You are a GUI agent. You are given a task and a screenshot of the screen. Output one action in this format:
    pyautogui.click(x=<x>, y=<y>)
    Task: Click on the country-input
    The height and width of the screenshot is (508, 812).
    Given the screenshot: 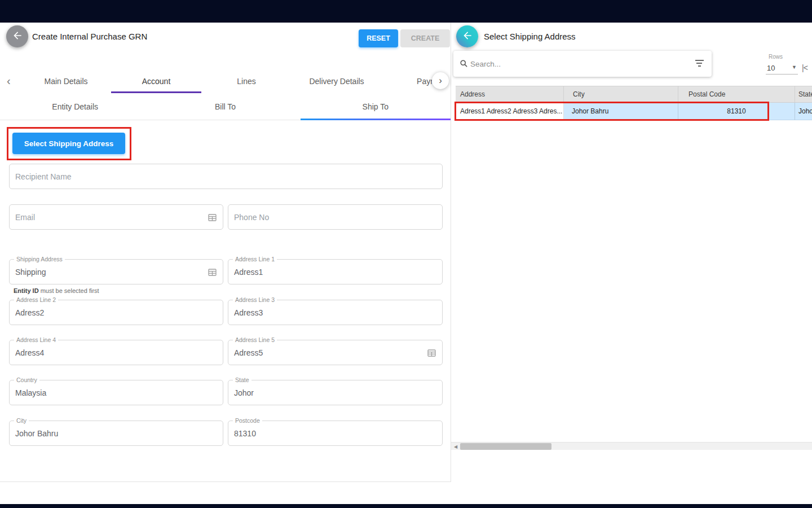 What is the action you would take?
    pyautogui.click(x=111, y=393)
    